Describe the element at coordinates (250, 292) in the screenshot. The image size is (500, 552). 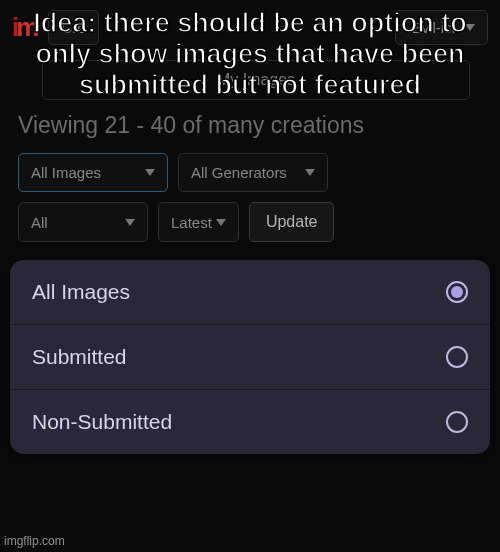
I see `menu-item-all-images: All Images` at that location.